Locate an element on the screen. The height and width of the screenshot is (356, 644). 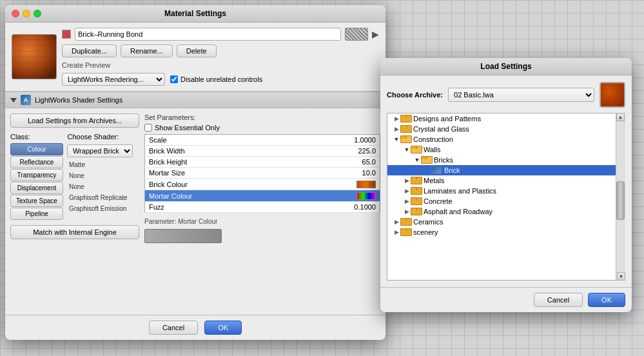
show-essential-checkbox is located at coordinates (148, 128).